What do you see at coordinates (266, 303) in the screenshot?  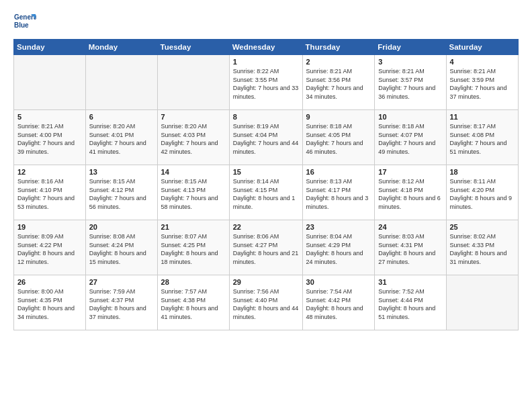 I see `week-row-5: 26Sunrise: 8:00 AM Sunset: 4:35 PM Dayli…` at bounding box center [266, 303].